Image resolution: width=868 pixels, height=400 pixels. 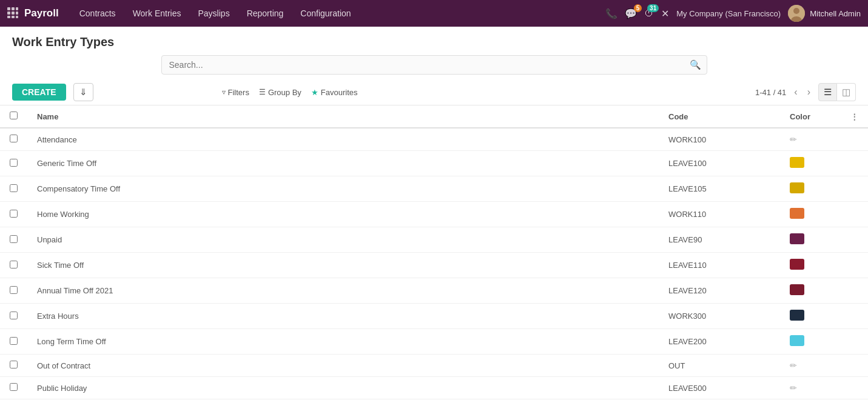 What do you see at coordinates (611, 13) in the screenshot?
I see `phone-icon: 📞` at bounding box center [611, 13].